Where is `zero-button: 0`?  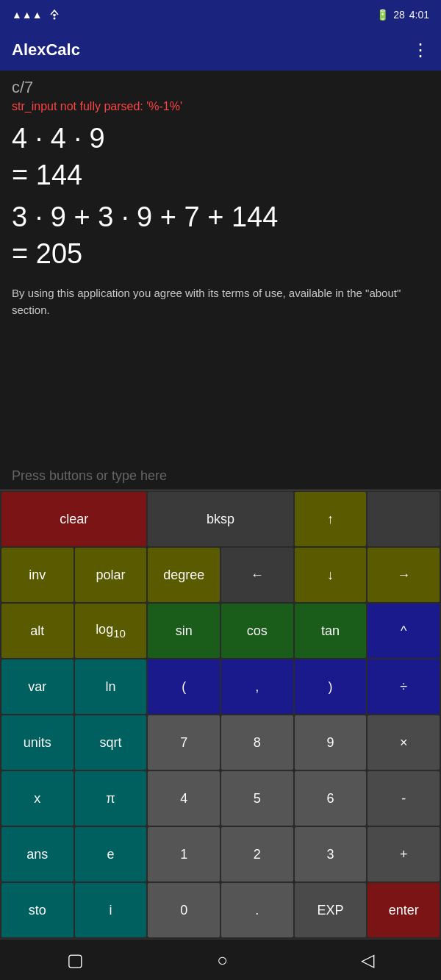 zero-button: 0 is located at coordinates (184, 910).